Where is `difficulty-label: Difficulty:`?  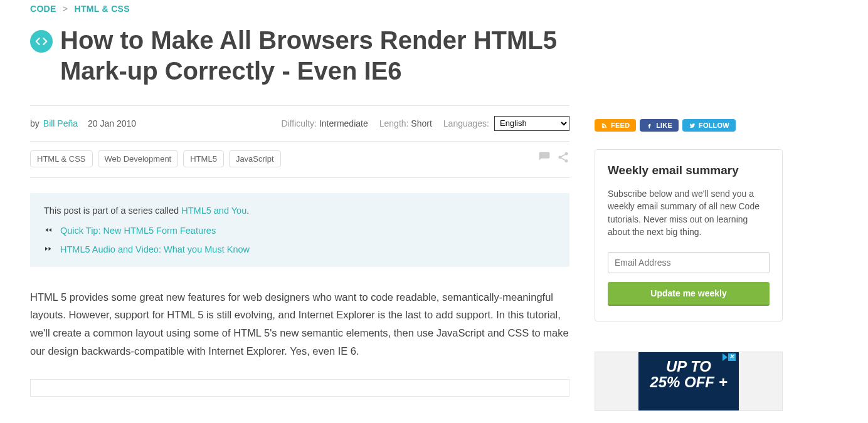 difficulty-label: Difficulty: is located at coordinates (299, 123).